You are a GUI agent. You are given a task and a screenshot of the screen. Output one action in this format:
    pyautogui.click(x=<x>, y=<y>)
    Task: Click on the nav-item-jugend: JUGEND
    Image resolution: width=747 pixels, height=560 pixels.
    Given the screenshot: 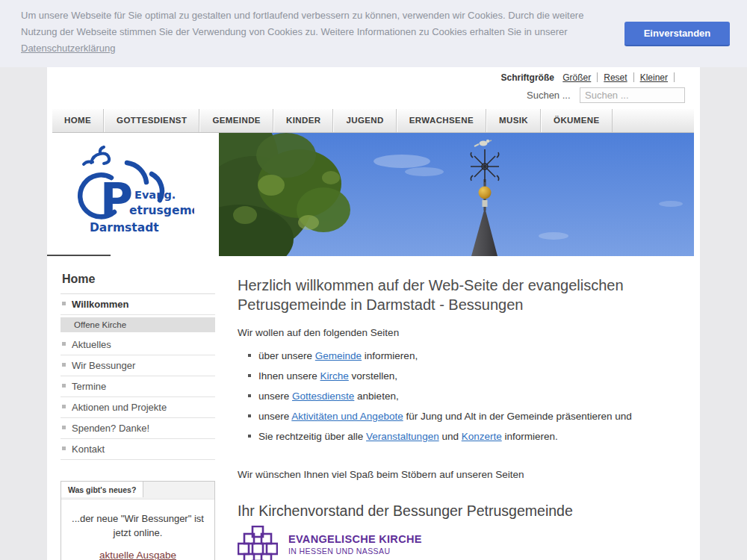 What is the action you would take?
    pyautogui.click(x=365, y=121)
    